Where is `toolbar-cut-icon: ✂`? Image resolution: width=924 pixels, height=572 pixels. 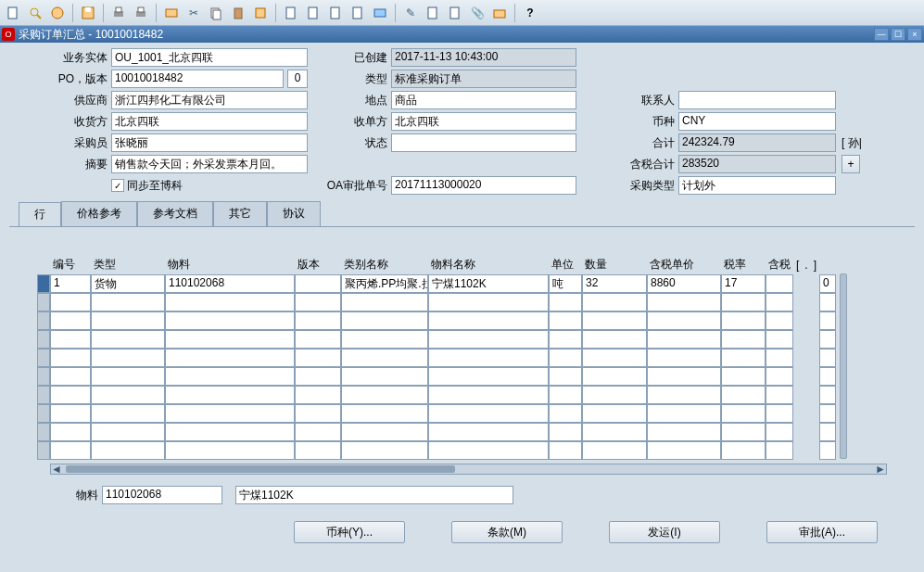
toolbar-cut-icon: ✂ is located at coordinates (194, 13).